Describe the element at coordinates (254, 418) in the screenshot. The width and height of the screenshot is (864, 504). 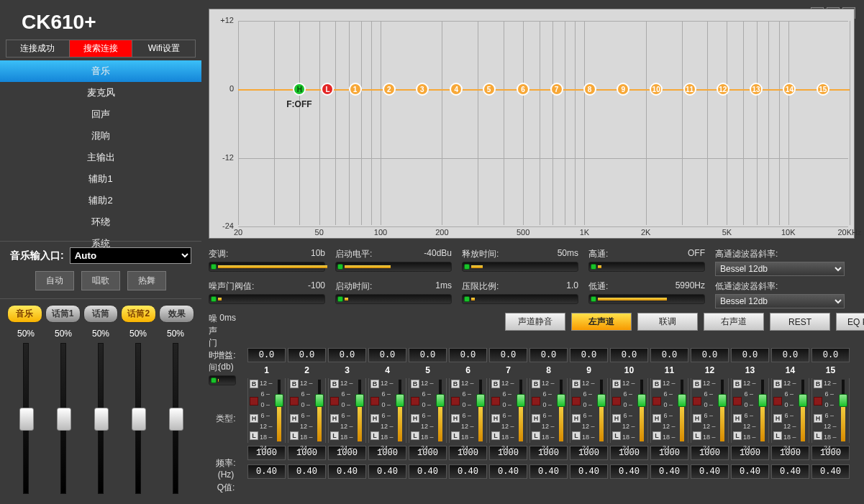
I see `type-H-1: H` at that location.